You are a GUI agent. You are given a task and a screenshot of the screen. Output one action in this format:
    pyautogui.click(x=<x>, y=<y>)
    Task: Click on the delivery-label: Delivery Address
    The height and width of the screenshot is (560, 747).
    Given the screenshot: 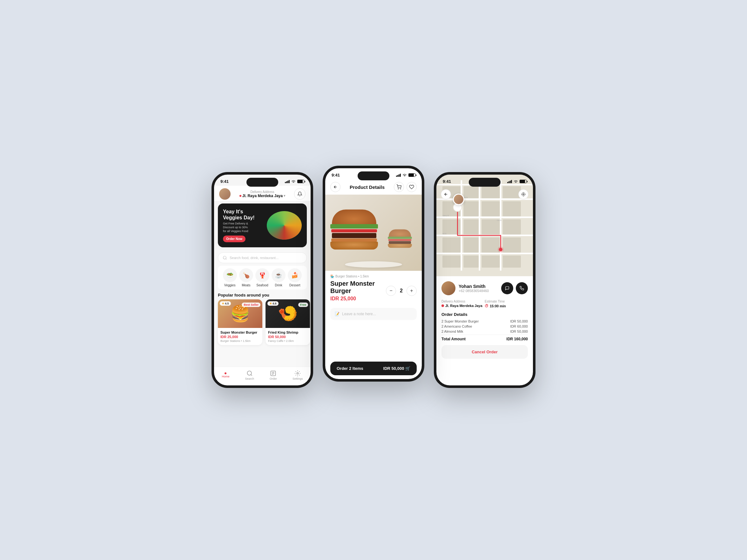 What is the action you would take?
    pyautogui.click(x=262, y=192)
    